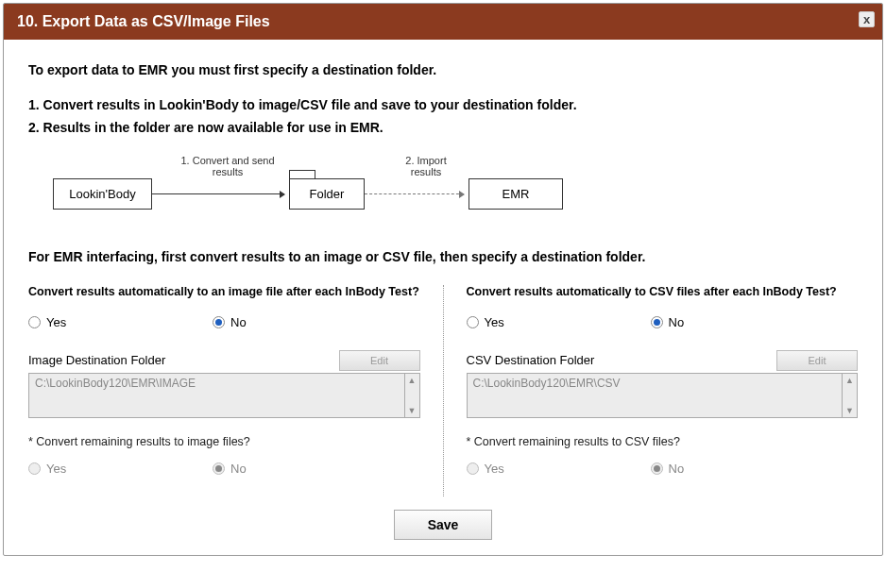 The width and height of the screenshot is (886, 588). I want to click on image-path-wrap: C:\LookinBody120\EMR\IMAGE ▲ ▼, so click(225, 395).